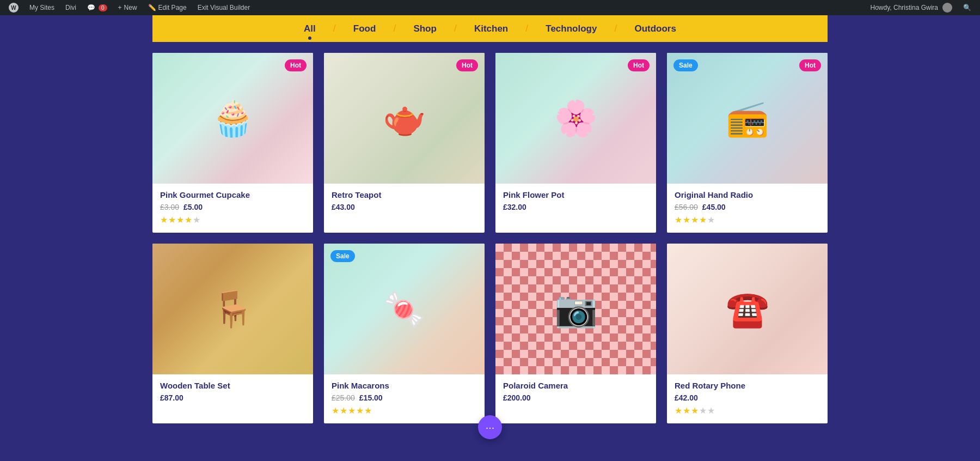 This screenshot has width=980, height=461. I want to click on filter-outdoors: Outdoors, so click(656, 29).